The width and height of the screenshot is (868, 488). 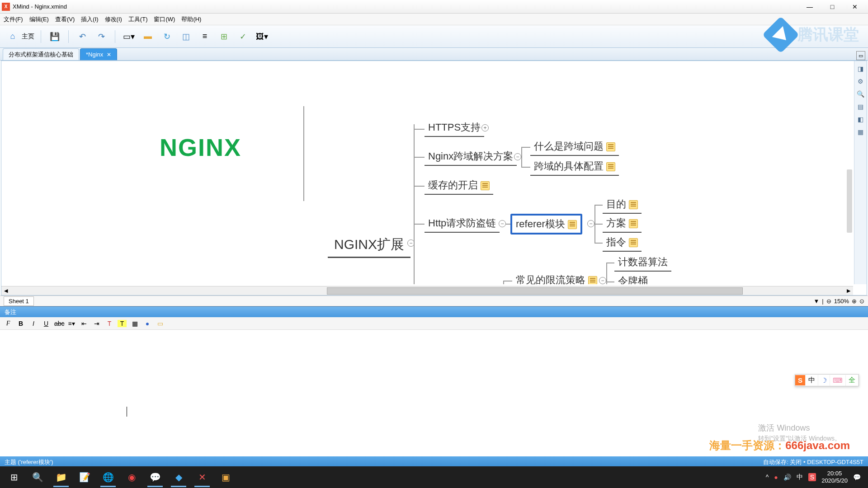 I want to click on text-color-button: T, so click(x=109, y=324).